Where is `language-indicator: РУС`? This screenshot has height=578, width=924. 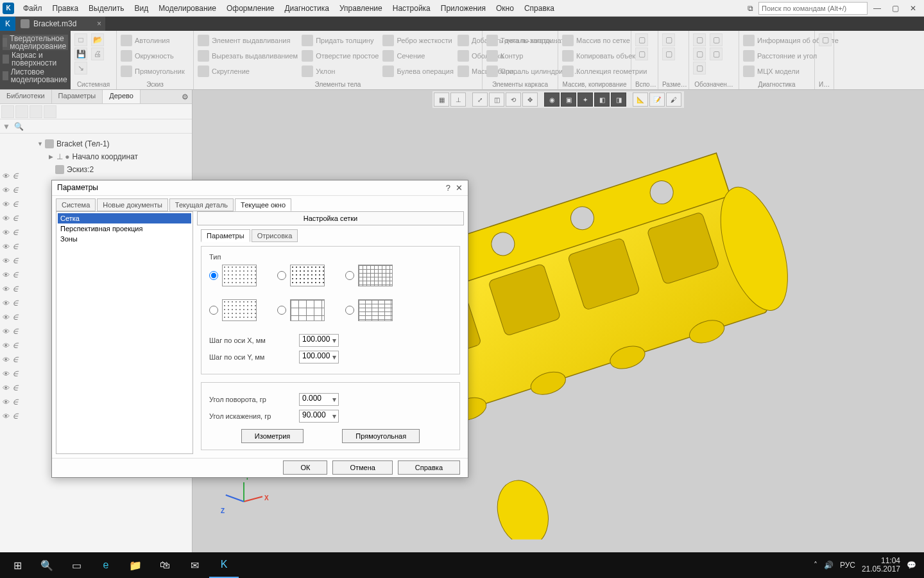
language-indicator: РУС is located at coordinates (848, 565).